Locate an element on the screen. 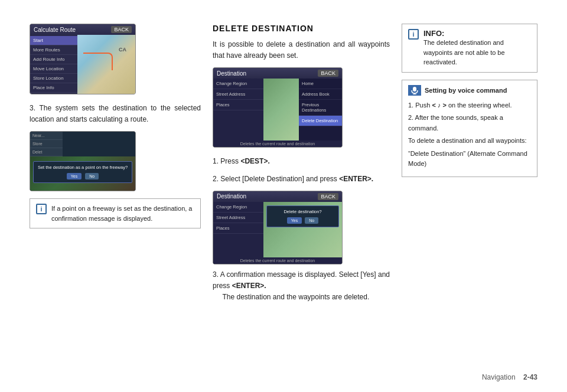 The width and height of the screenshot is (567, 392). info-icon-label: i is located at coordinates (41, 209).